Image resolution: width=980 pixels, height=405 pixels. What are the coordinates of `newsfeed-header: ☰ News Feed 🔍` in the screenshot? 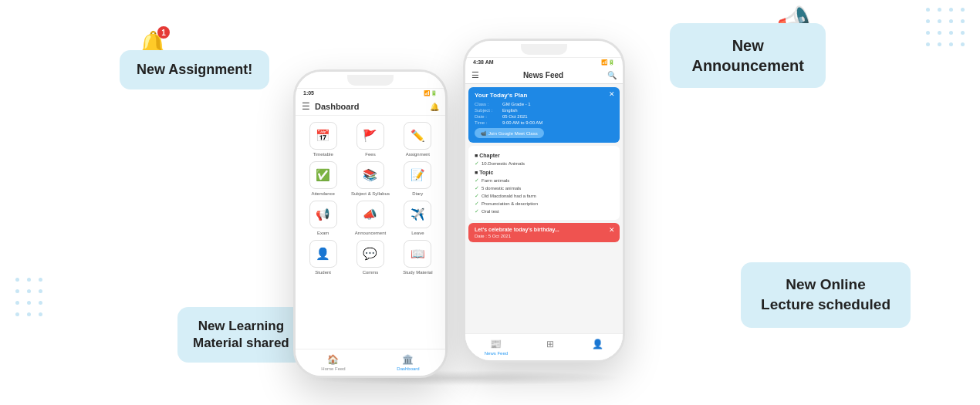 It's located at (544, 76).